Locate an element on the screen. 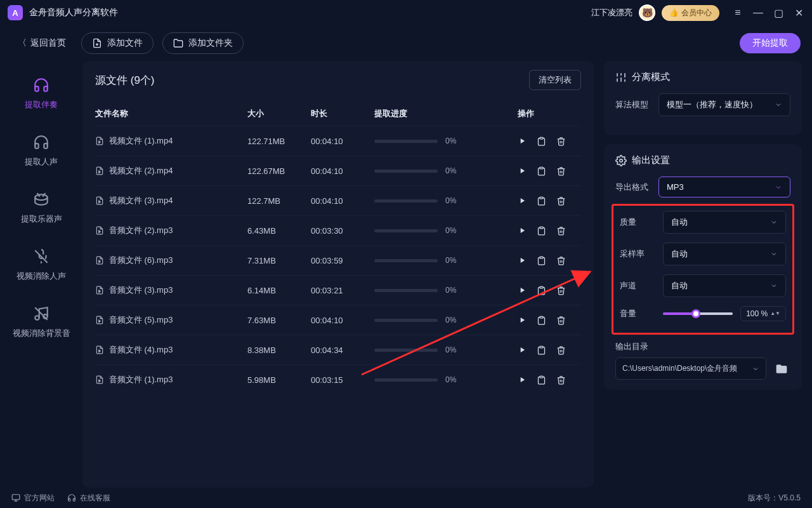 This screenshot has height=508, width=812. app-title: 金舟音频人声分离软件 is located at coordinates (74, 13).